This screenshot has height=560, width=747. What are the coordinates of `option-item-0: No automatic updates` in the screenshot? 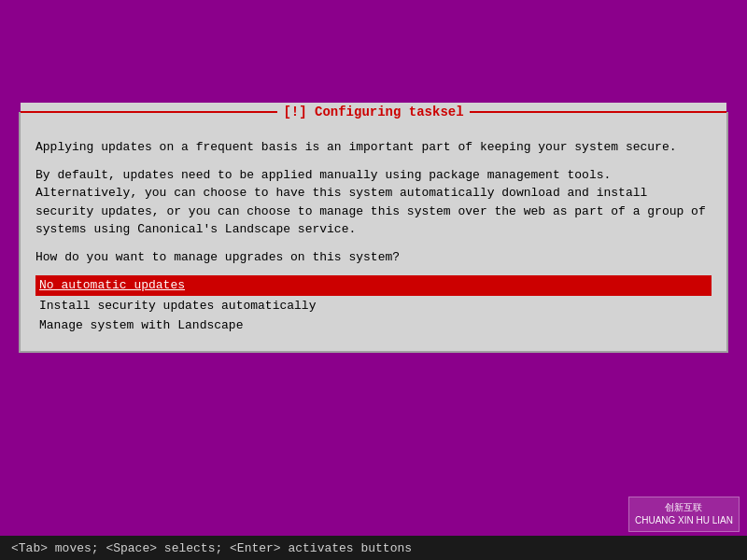 It's located at (374, 286).